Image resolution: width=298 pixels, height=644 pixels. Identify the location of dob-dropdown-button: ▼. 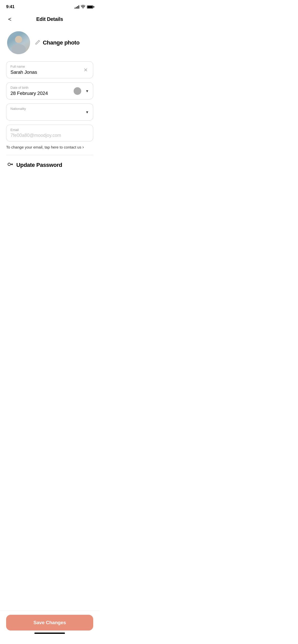
(87, 91).